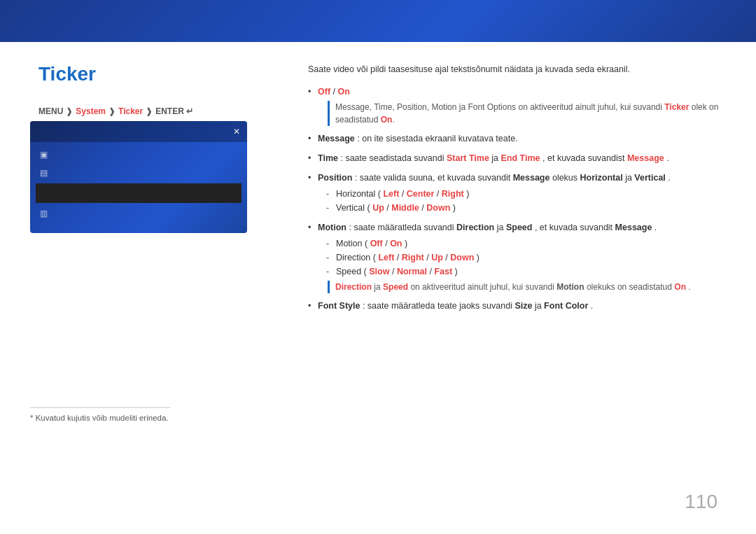 This screenshot has height=534, width=756. What do you see at coordinates (566, 178) in the screenshot?
I see `position-text-2: olekus` at bounding box center [566, 178].